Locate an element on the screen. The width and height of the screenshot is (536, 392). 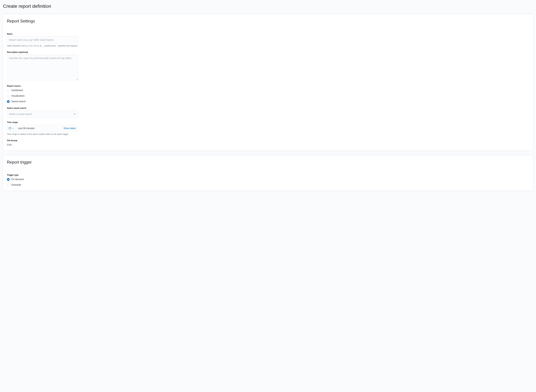
time-range-quick-select-button is located at coordinates (11, 128).